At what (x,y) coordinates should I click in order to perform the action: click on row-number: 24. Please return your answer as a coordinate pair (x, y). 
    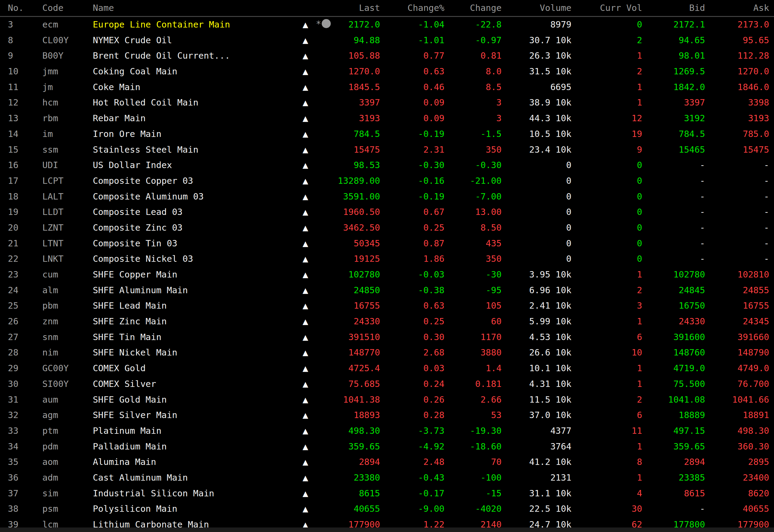
    Looking at the image, I should click on (13, 291).